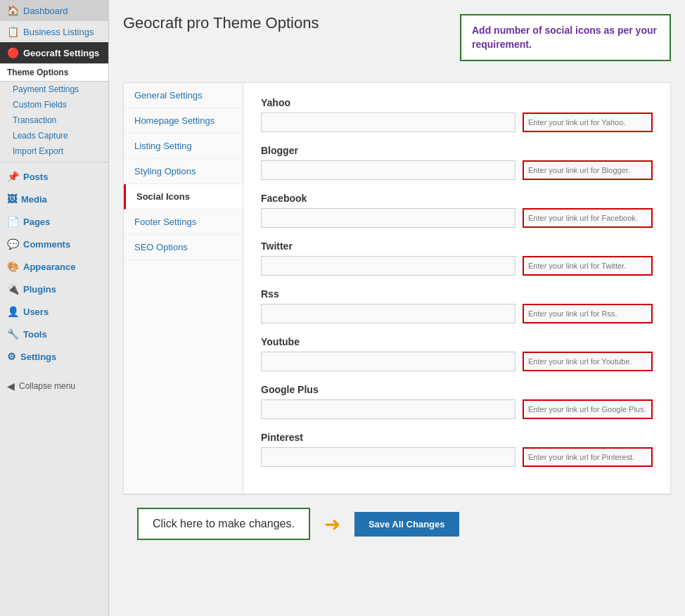 Image resolution: width=685 pixels, height=616 pixels. Describe the element at coordinates (588, 314) in the screenshot. I see `social-hint-input-rss` at that location.